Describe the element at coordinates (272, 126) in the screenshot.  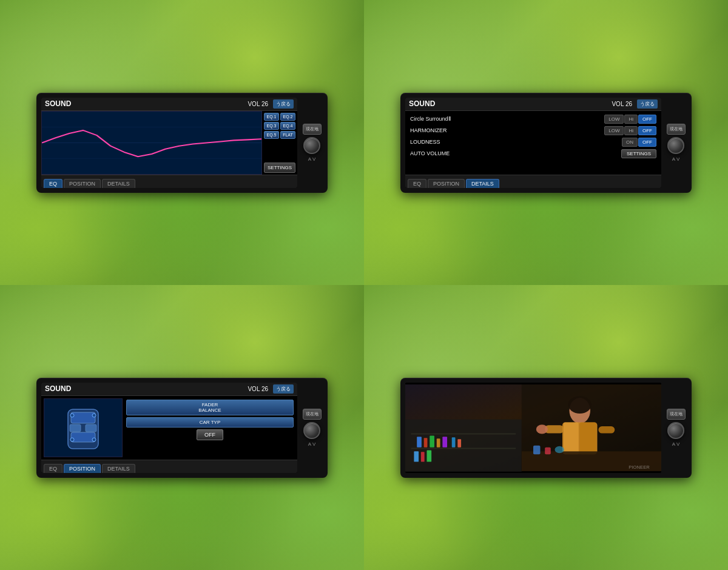
I see `eq-btn-3: EQ.3` at that location.